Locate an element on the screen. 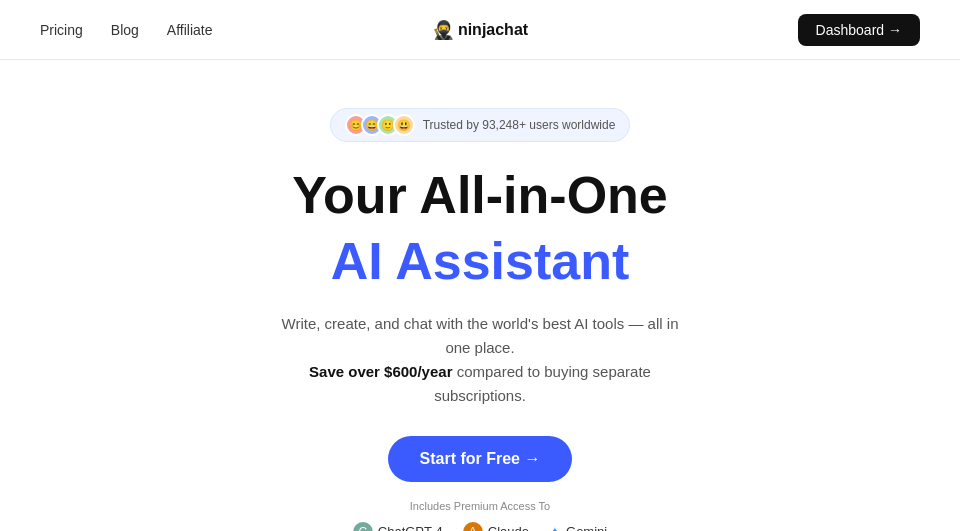  claude-label: Claude is located at coordinates (508, 528).